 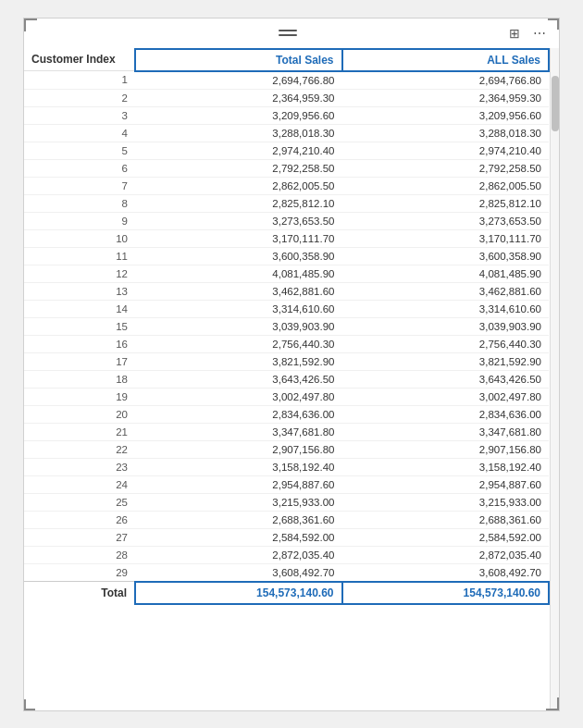 I want to click on cell-all-sales: 2,954,887.60, so click(x=446, y=485).